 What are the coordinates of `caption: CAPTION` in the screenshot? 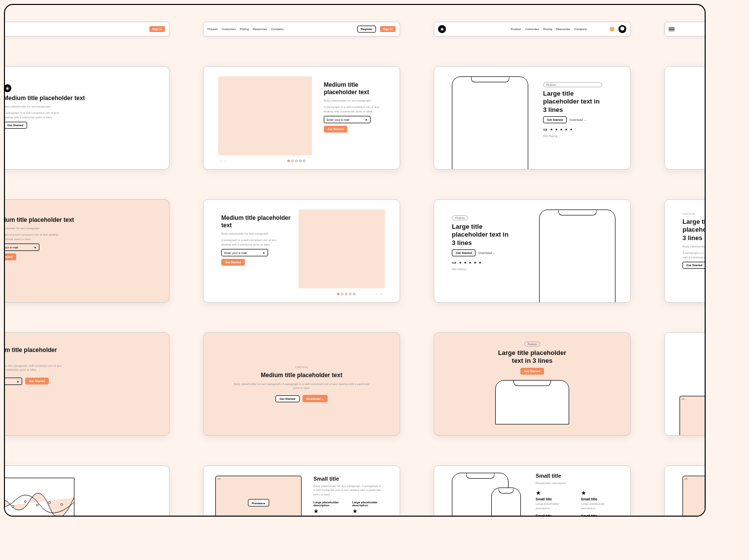 It's located at (302, 367).